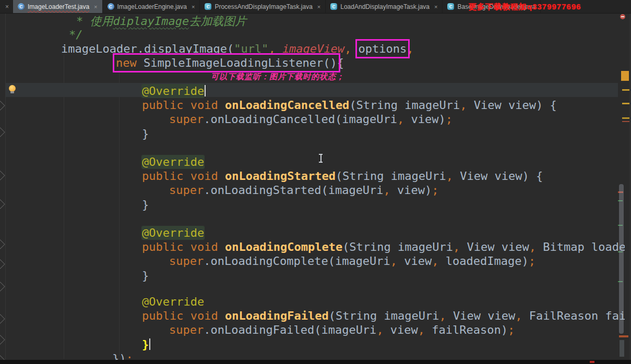 Image resolution: width=631 pixels, height=364 pixels. What do you see at coordinates (279, 49) in the screenshot?
I see `code-token` at bounding box center [279, 49].